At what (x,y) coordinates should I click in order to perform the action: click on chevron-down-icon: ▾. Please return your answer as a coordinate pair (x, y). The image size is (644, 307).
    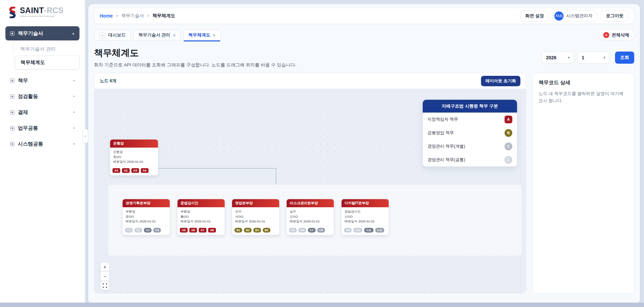
    Looking at the image, I should click on (74, 96).